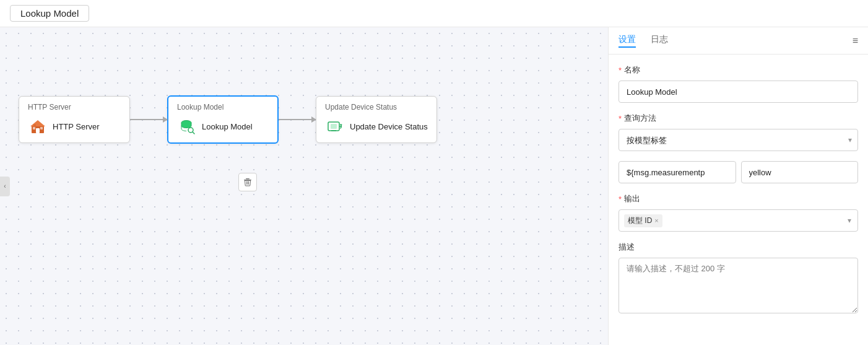 The height and width of the screenshot is (345, 868). Describe the element at coordinates (738, 70) in the screenshot. I see `form-label-name: * 名称` at that location.